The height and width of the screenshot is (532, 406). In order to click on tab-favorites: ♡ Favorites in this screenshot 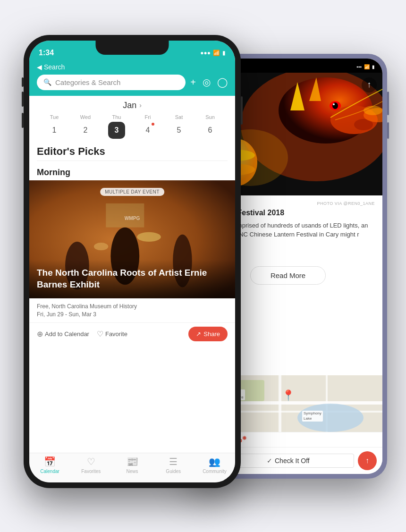, I will do `click(91, 465)`.